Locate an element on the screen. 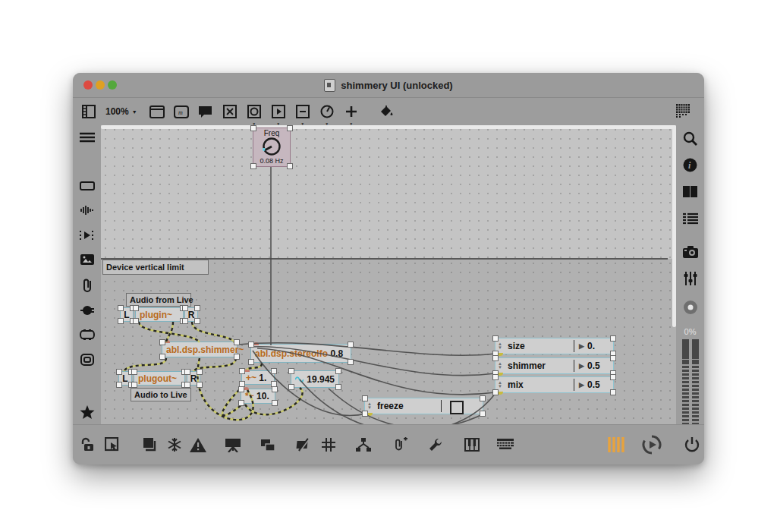 The width and height of the screenshot is (777, 532). param-shimmer: ▲▼ shimmer ▶ 0.5 is located at coordinates (554, 366).